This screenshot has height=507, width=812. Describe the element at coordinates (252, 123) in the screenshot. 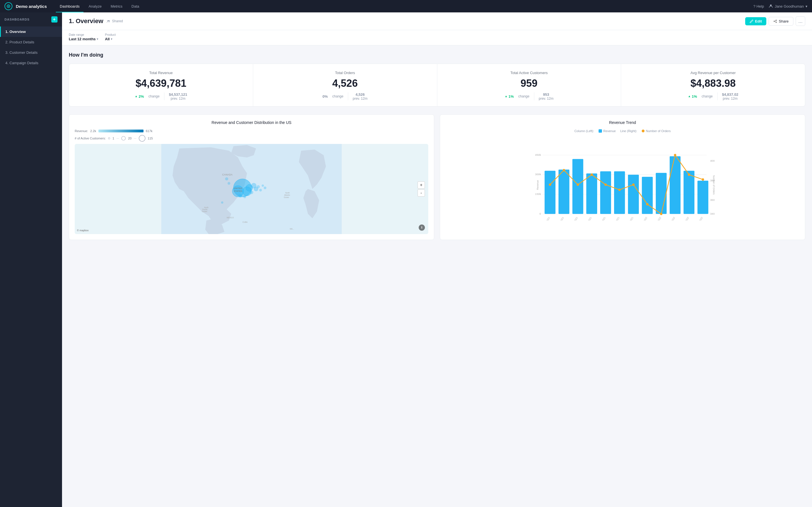

I see `map-chart-title: Revenue and Customer Distribution in the…` at that location.